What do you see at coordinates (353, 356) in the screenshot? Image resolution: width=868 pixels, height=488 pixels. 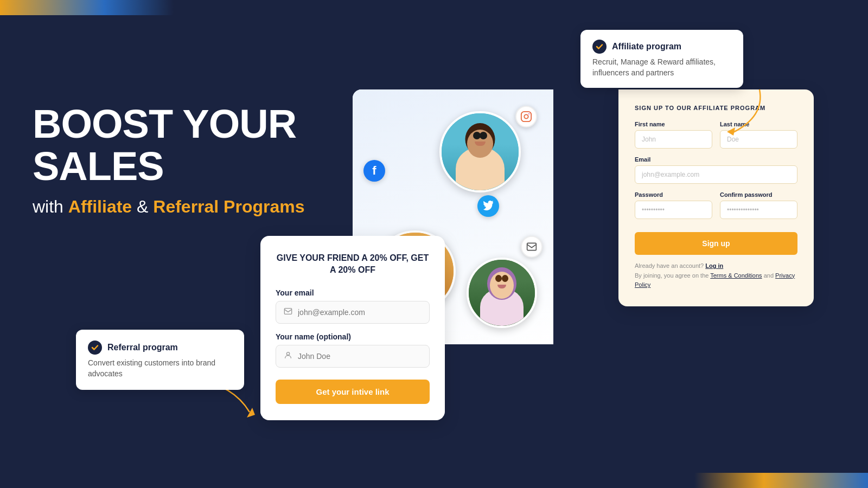 I see `name-input-wrap` at bounding box center [353, 356].